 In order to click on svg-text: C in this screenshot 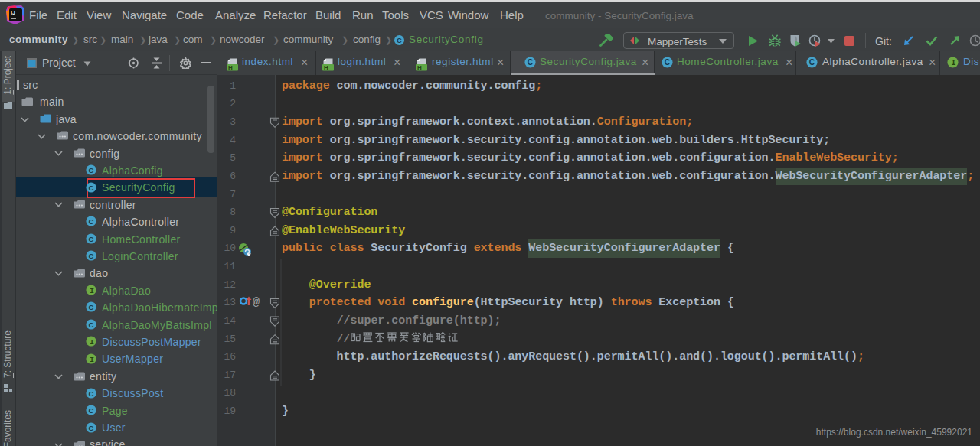, I will do `click(400, 41)`.